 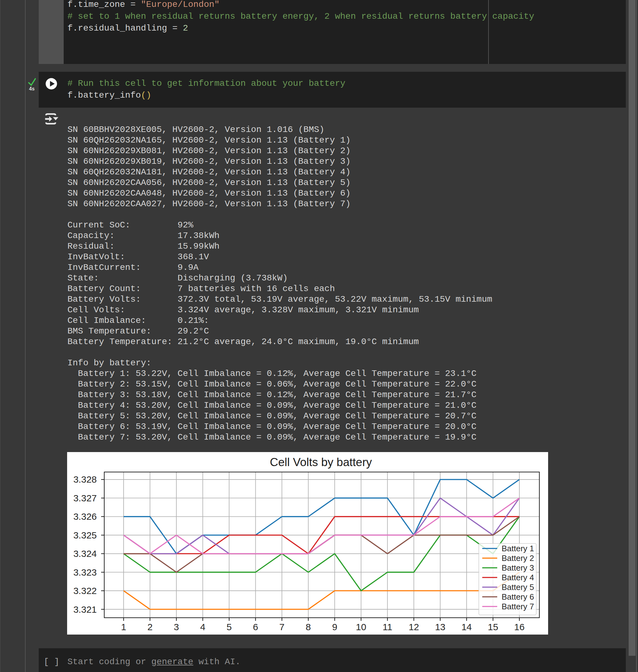 What do you see at coordinates (308, 627) in the screenshot?
I see `svg-text: 8` at bounding box center [308, 627].